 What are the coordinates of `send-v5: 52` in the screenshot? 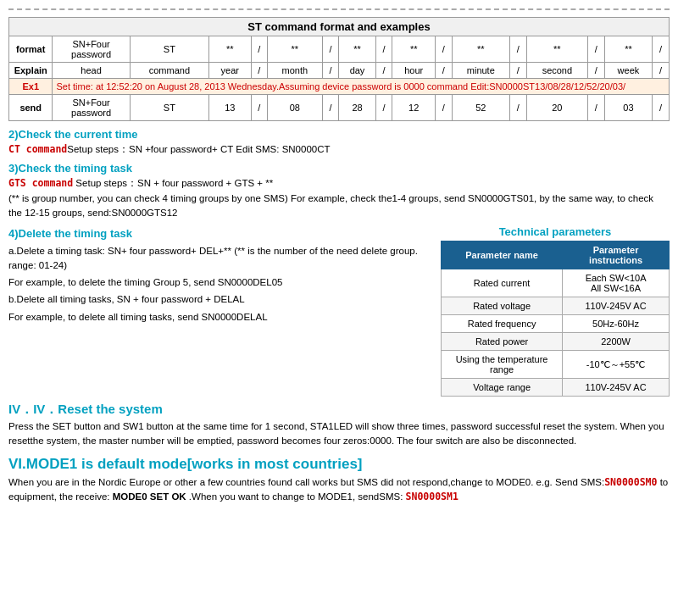 It's located at (481, 108).